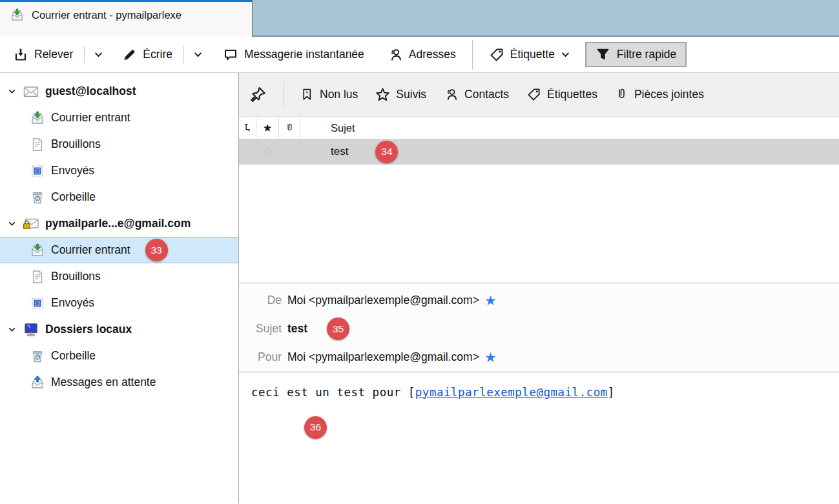 The image size is (839, 504). What do you see at coordinates (400, 94) in the screenshot?
I see `filter-starred-button: Suivis` at bounding box center [400, 94].